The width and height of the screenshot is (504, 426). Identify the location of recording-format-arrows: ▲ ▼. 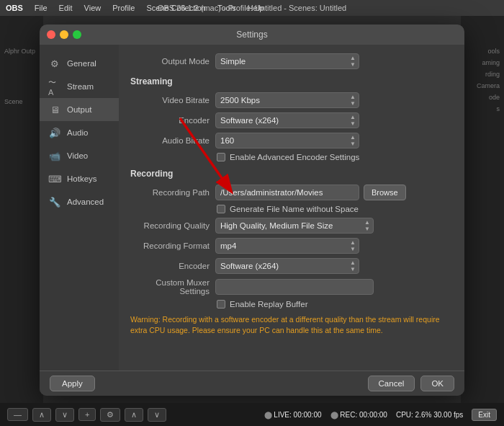
(353, 247).